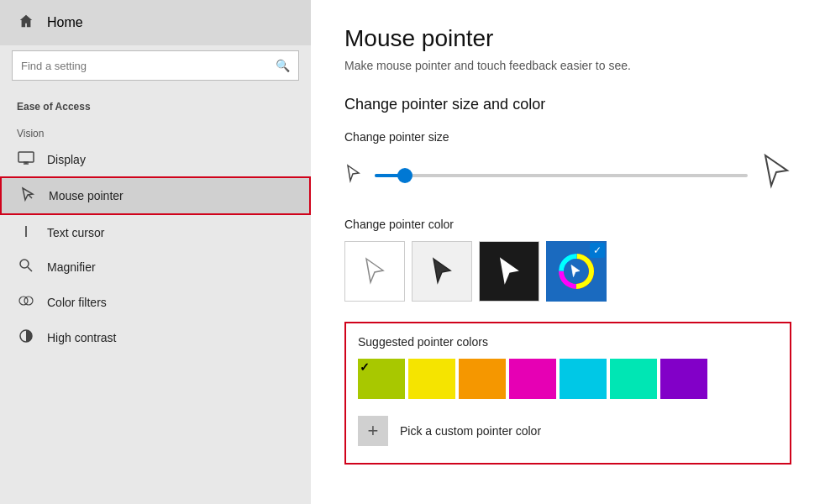 This screenshot has width=825, height=504. Describe the element at coordinates (509, 271) in the screenshot. I see `color-option-black-fill` at that location.